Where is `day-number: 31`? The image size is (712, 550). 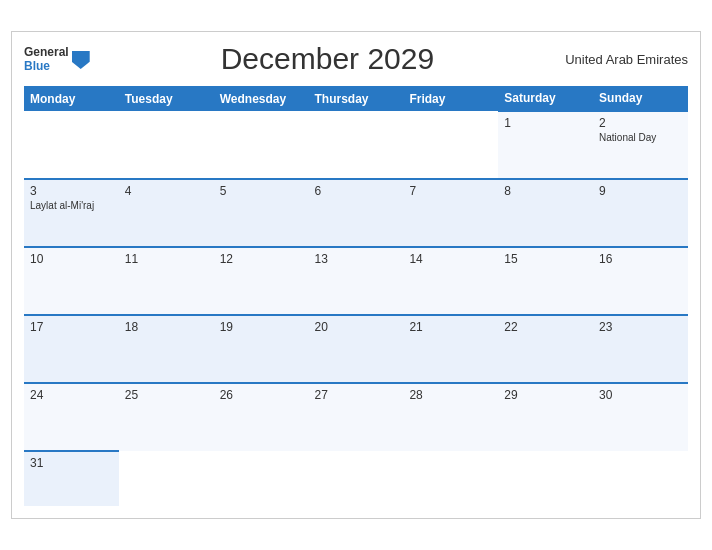 day-number: 31 is located at coordinates (72, 463).